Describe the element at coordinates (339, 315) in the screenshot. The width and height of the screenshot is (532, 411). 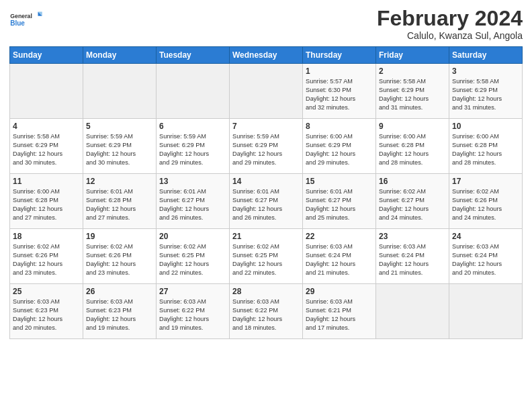
I see `day-info: Sunrise: 6:03 AM Sunset: 6:21 PM Dayligh…` at that location.